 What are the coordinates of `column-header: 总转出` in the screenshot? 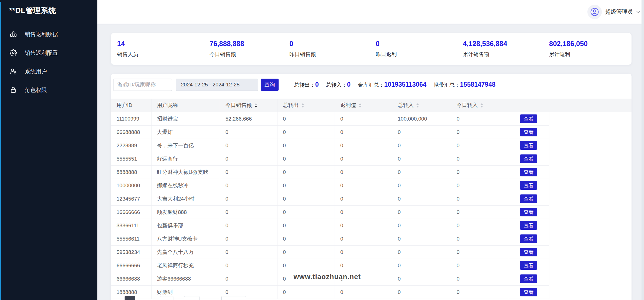 It's located at (306, 106).